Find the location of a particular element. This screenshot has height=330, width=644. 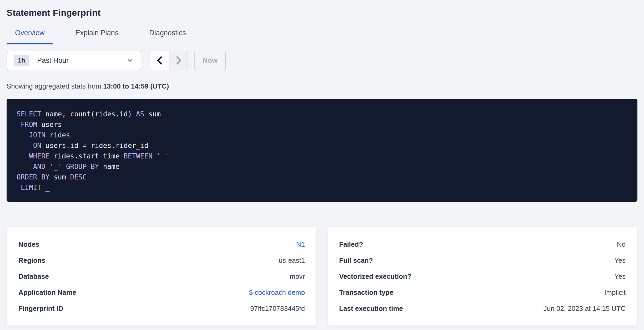

detail-label: Failed? is located at coordinates (351, 244).